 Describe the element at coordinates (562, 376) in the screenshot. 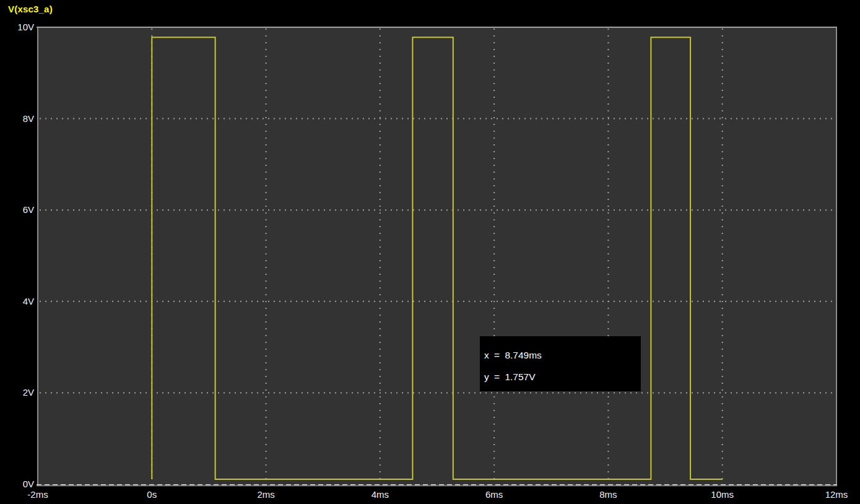

I see `cursor-y-value: y = 1.757V` at that location.